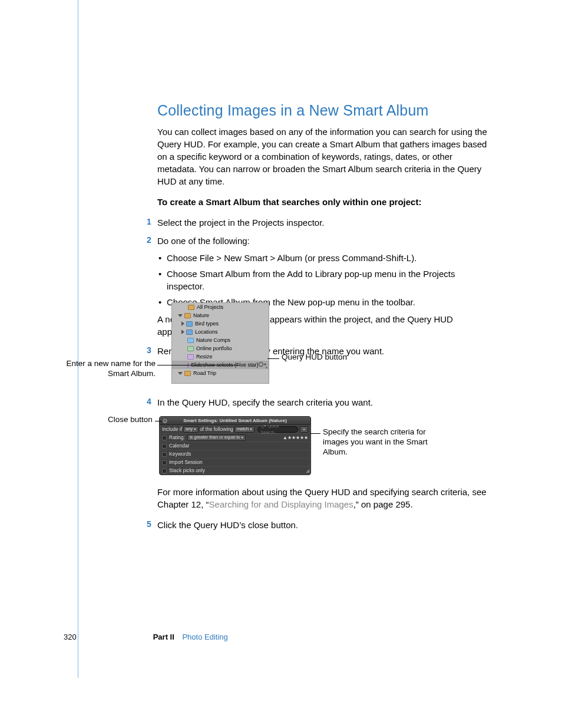 Image resolution: width=562 pixels, height=728 pixels. What do you see at coordinates (235, 470) in the screenshot?
I see `stack-picks-criterion-row: Stack picks only` at bounding box center [235, 470].